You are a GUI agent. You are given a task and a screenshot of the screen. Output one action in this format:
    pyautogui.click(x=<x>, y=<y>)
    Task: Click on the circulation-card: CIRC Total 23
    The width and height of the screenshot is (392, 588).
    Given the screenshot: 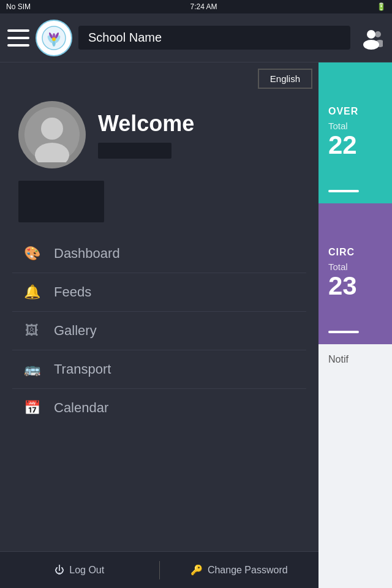 What is the action you would take?
    pyautogui.click(x=355, y=274)
    